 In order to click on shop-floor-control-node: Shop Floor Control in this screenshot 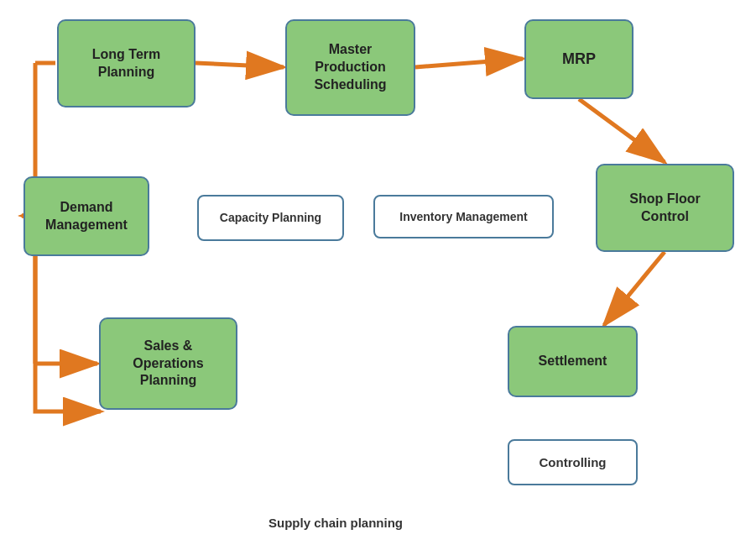, I will do `click(665, 208)`.